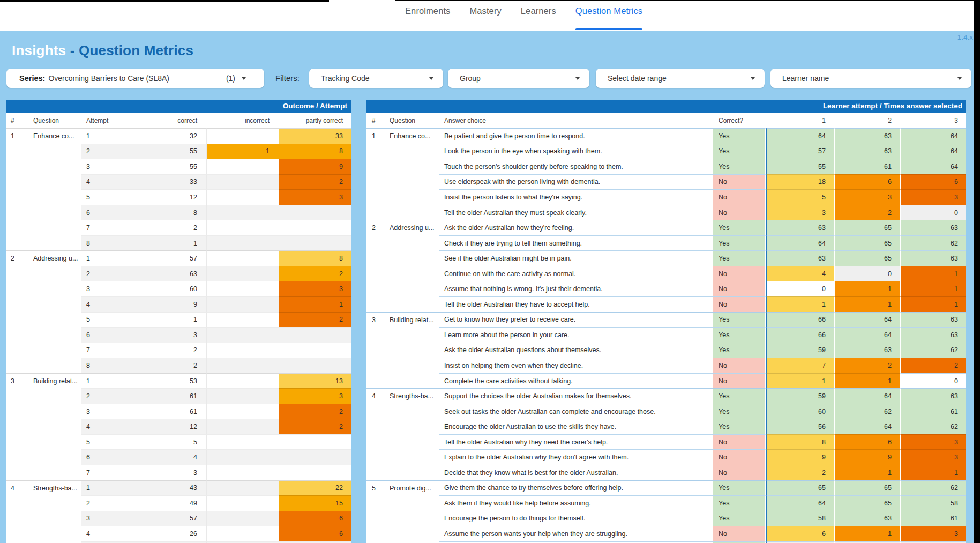 The height and width of the screenshot is (543, 980). Describe the element at coordinates (871, 78) in the screenshot. I see `learner-name-dropdown: Learner name` at that location.